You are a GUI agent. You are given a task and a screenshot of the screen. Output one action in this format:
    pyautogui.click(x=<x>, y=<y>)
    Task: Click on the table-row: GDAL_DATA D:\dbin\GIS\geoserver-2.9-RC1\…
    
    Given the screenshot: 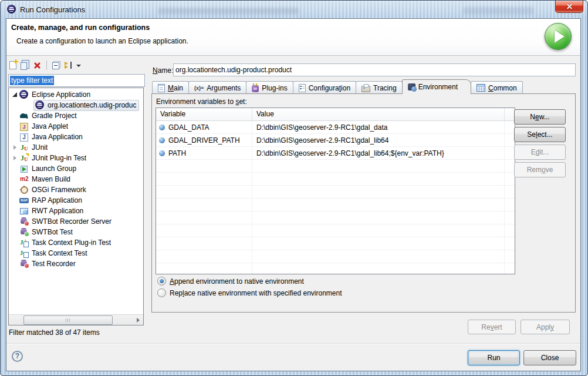 What is the action you would take?
    pyautogui.click(x=336, y=127)
    